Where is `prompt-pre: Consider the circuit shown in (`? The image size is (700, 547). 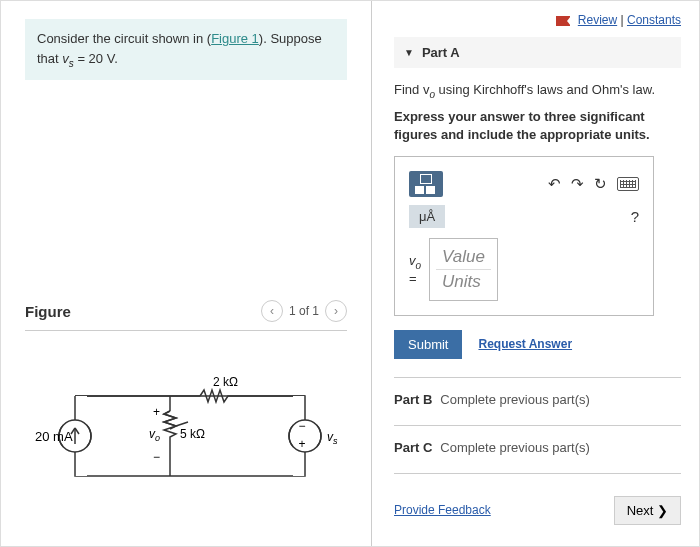
prompt-pre: Consider the circuit shown in ( is located at coordinates (124, 38).